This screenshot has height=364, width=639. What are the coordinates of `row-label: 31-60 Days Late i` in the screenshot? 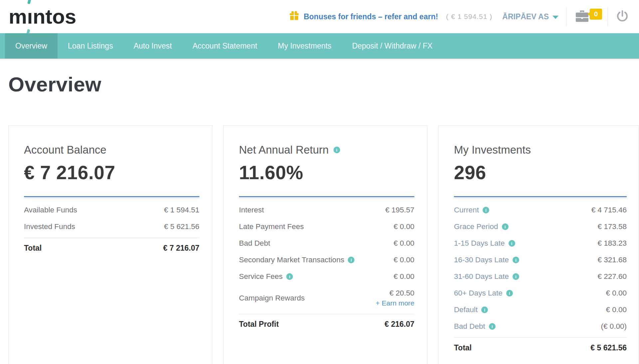 It's located at (487, 277).